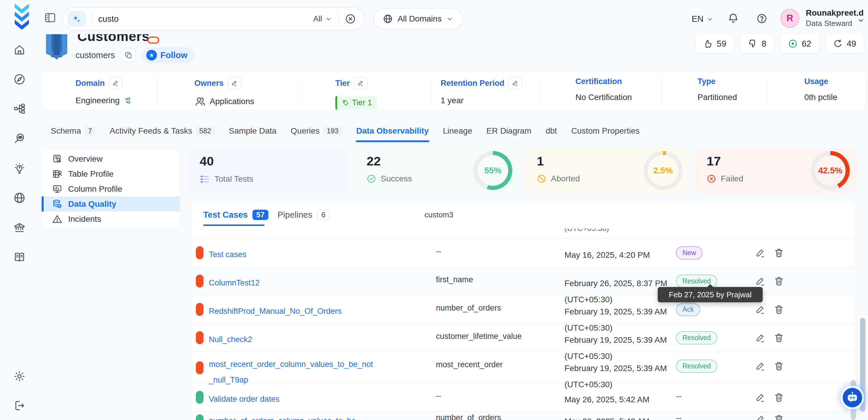 This screenshot has height=420, width=868. Describe the element at coordinates (21, 227) in the screenshot. I see `left-nav-rail` at that location.